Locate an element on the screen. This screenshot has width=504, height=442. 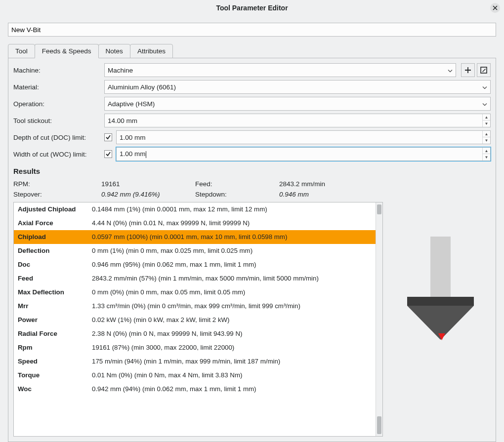
edit-machine-button is located at coordinates (484, 70).